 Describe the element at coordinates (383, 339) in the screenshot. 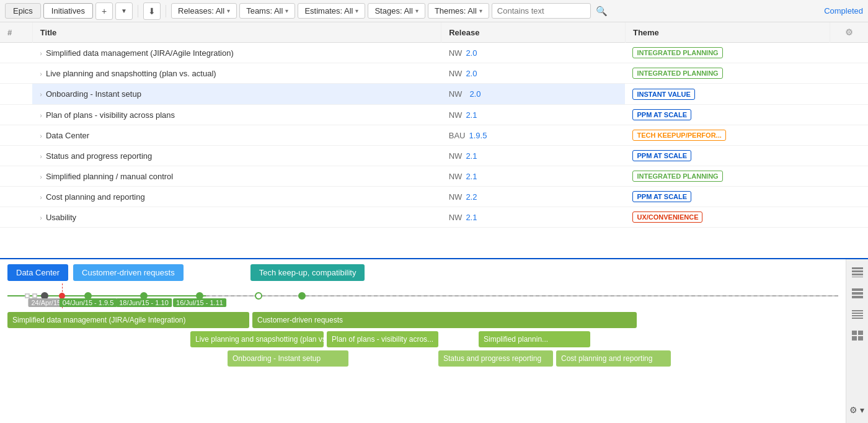

I see `gantt-bar-plan-of-plans: Plan of plans - visibility acros...` at that location.